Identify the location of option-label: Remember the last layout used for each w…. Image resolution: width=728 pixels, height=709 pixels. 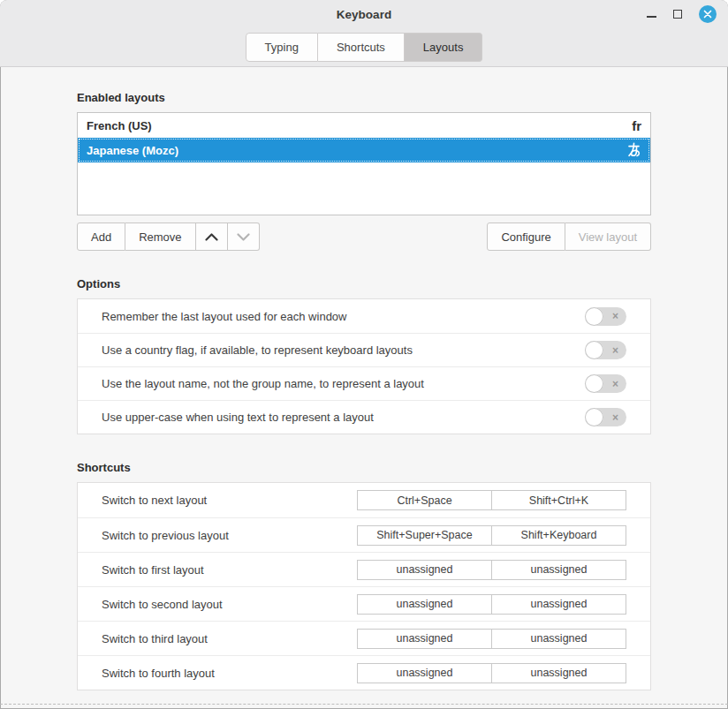
(224, 316).